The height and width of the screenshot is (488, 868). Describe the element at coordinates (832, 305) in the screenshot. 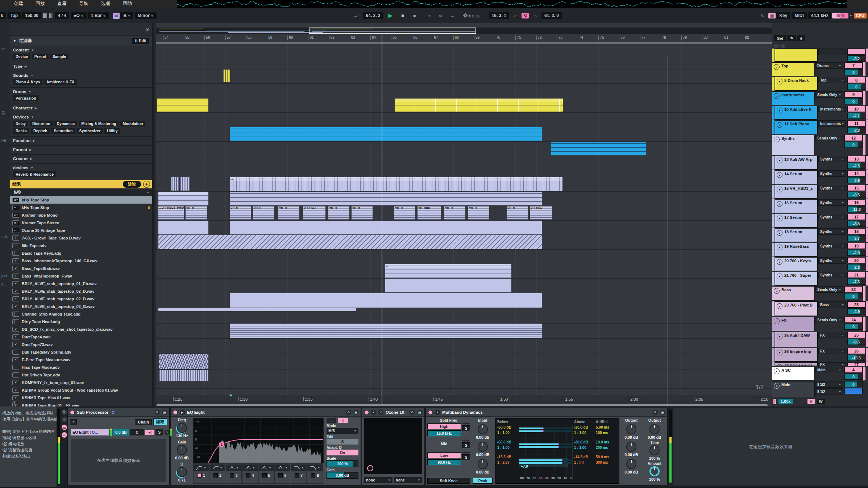

I see `routing-dropdown: Bass▼` at that location.